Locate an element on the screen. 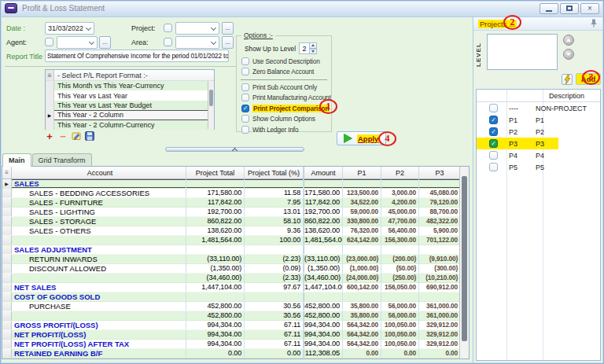 The width and height of the screenshot is (604, 364). grid-row: RETURN INWARDS(33,110.00)(2.23)(33,110.0… is located at coordinates (236, 259).